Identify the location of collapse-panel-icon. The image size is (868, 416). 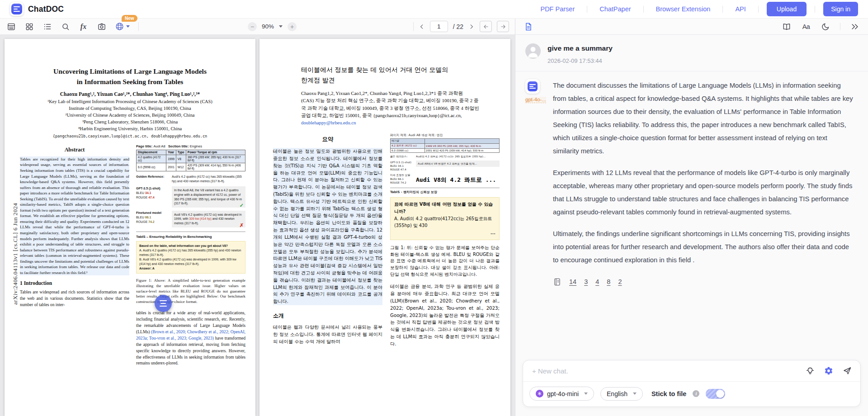
(855, 27).